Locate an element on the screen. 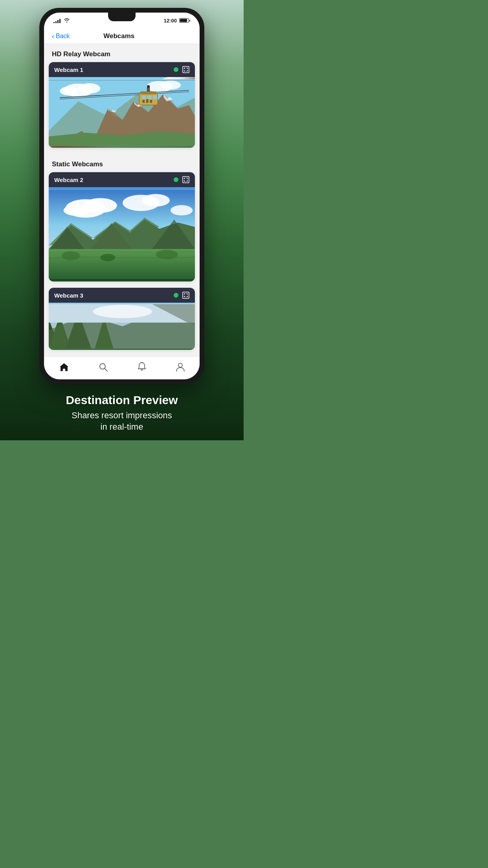 The image size is (488, 868). webcam-2-fullscreen-icon is located at coordinates (186, 180).